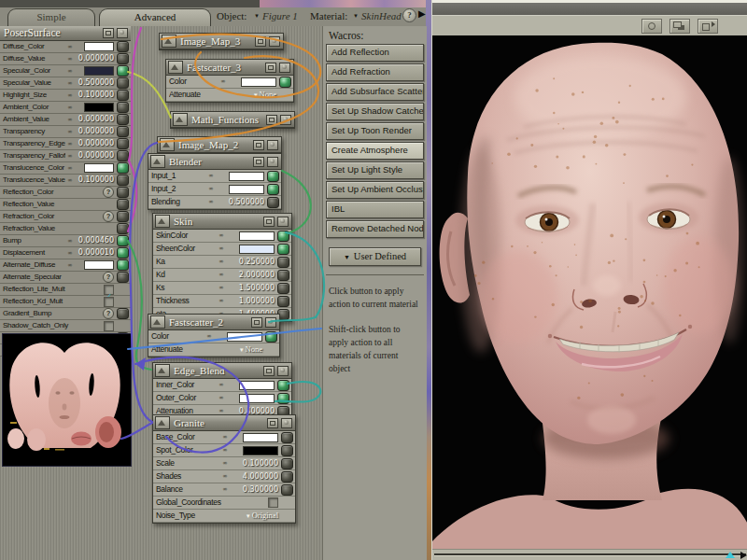 The image size is (747, 560). What do you see at coordinates (261, 477) in the screenshot?
I see `parameter-value: 4.000000` at bounding box center [261, 477].